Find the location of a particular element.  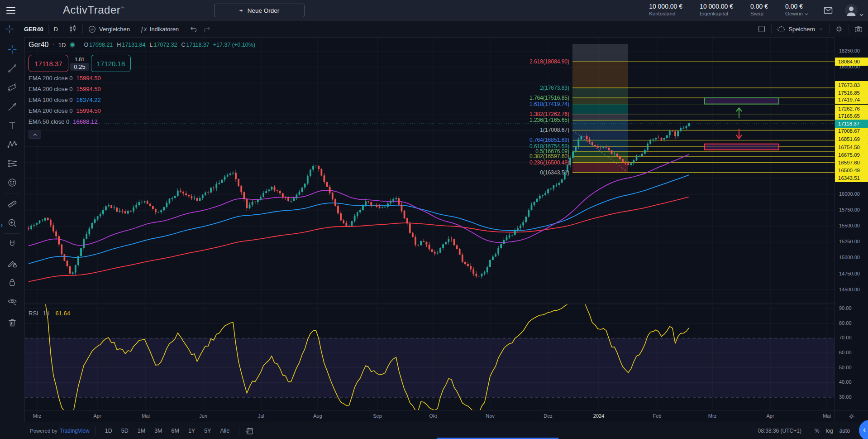

fib-level-label: 1(17008.67) is located at coordinates (555, 130).